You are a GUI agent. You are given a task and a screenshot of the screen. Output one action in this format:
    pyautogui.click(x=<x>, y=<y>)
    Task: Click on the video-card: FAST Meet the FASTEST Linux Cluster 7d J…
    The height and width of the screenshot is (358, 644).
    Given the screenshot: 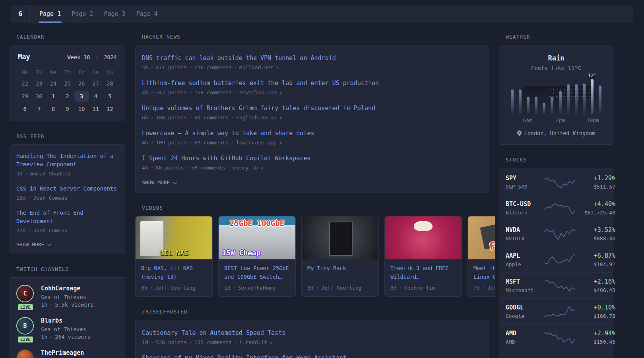 What is the action you would take?
    pyautogui.click(x=481, y=256)
    